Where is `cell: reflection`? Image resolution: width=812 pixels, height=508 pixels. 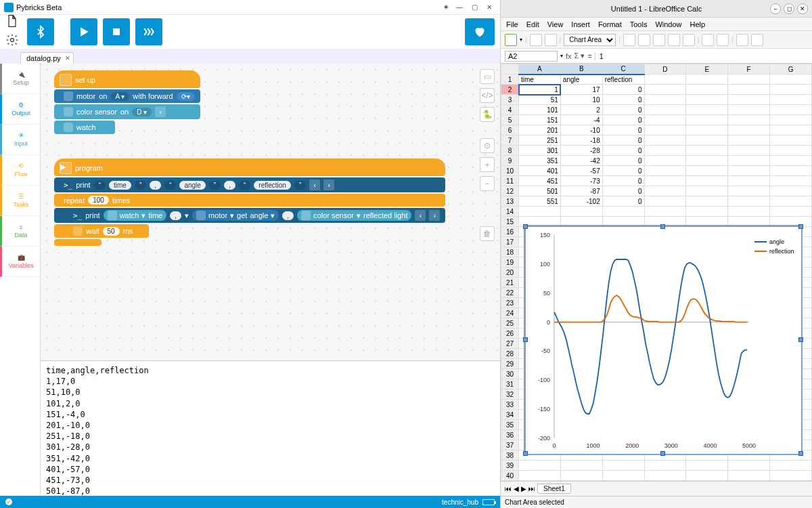 cell: reflection is located at coordinates (623, 80).